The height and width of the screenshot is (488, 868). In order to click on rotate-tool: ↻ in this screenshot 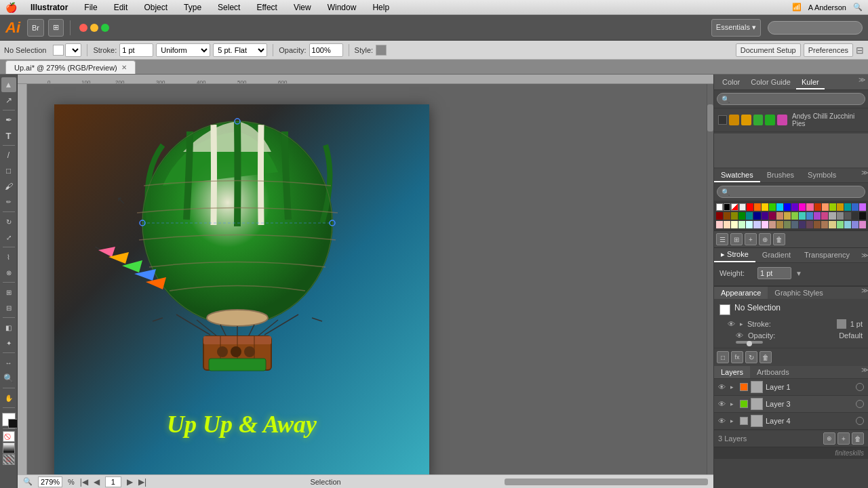, I will do `click(9, 222)`.